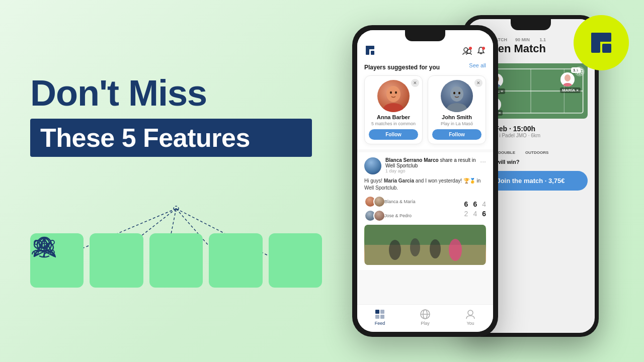  I want to click on bottom-nav: Feed Play You, so click(425, 318).